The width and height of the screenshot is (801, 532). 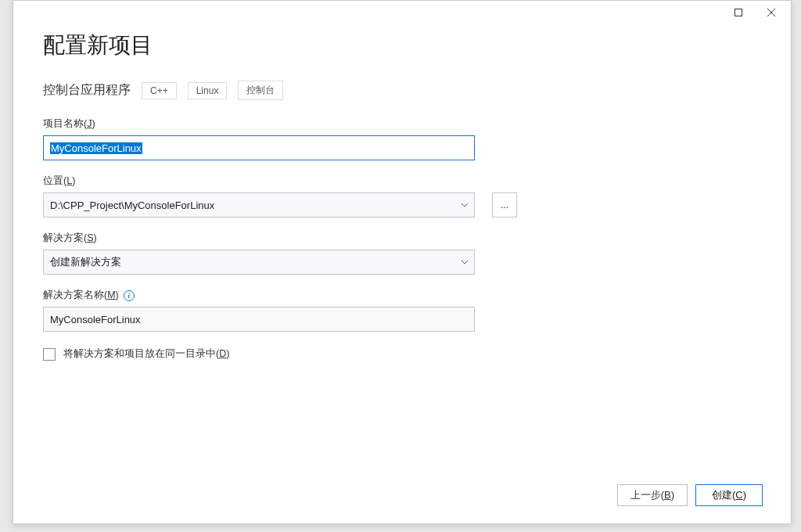 I want to click on location-input: D:\CPP_Project\MyConsoleForLinux, so click(x=259, y=205).